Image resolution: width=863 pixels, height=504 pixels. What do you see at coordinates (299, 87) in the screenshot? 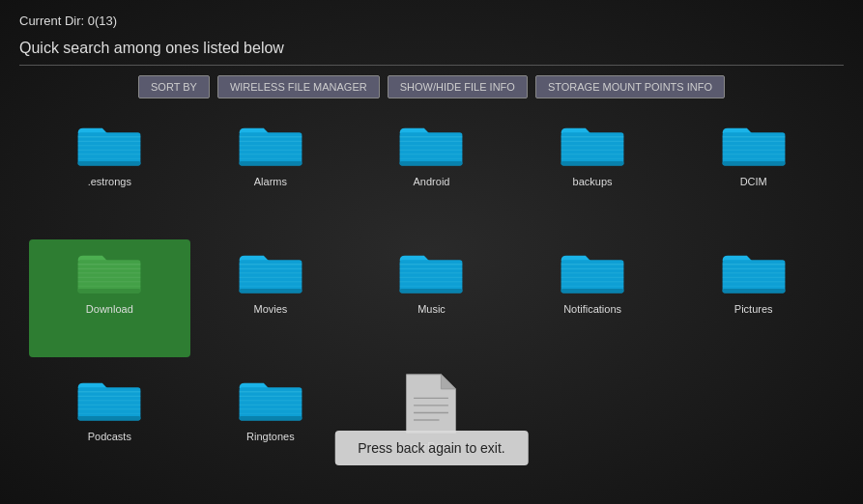
I see `toolbar-btn-wireless-file-manager: WIRELESS FILE MANAGER` at bounding box center [299, 87].